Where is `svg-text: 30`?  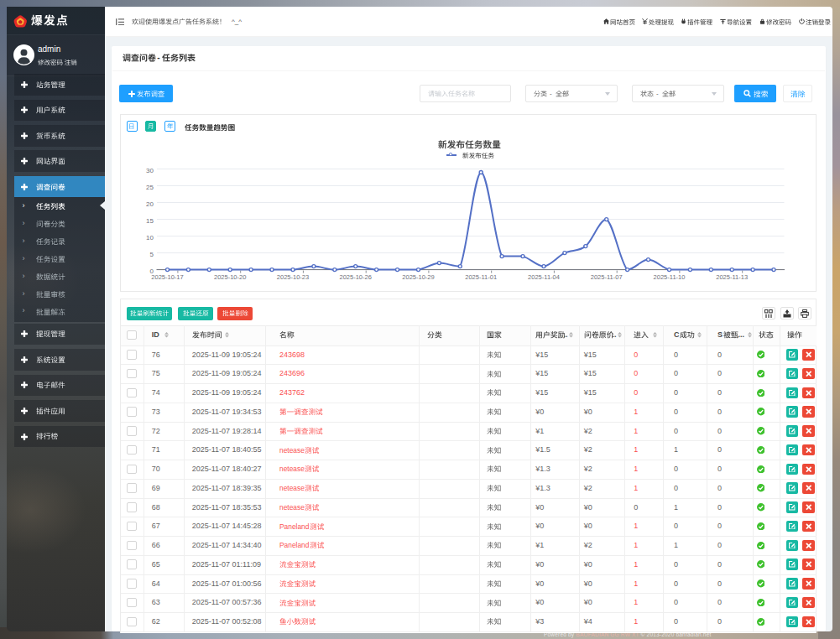 svg-text: 30 is located at coordinates (149, 171).